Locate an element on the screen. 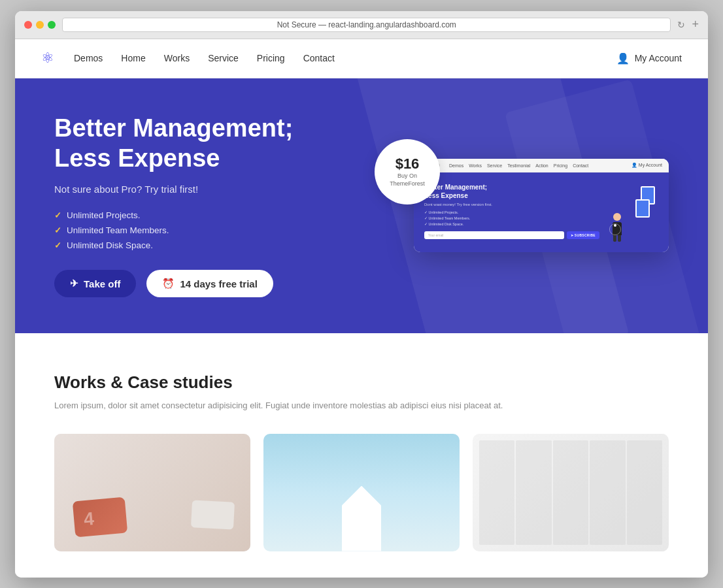 The image size is (723, 588). feature-label-2: Unlimited Team Members. is located at coordinates (118, 230).